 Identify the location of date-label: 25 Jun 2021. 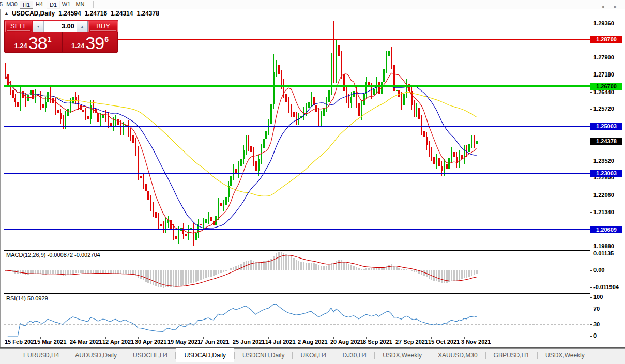
(249, 342).